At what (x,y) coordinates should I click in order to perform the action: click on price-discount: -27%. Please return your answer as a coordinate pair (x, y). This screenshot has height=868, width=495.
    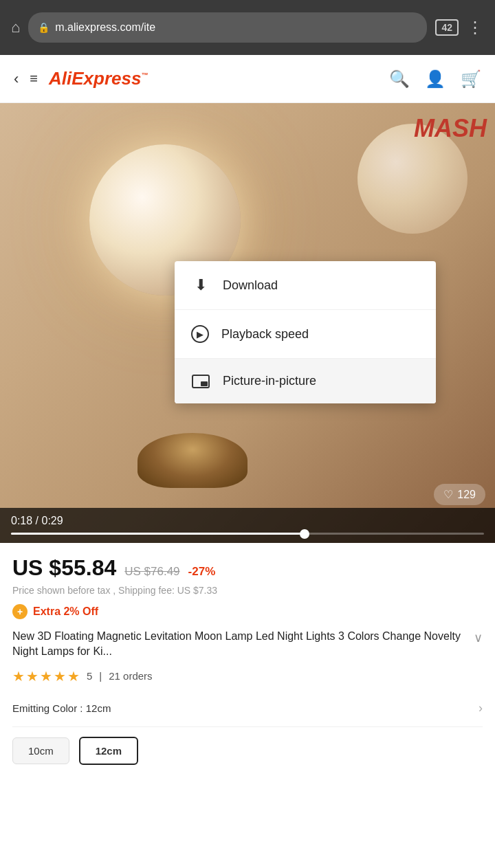
    Looking at the image, I should click on (202, 572).